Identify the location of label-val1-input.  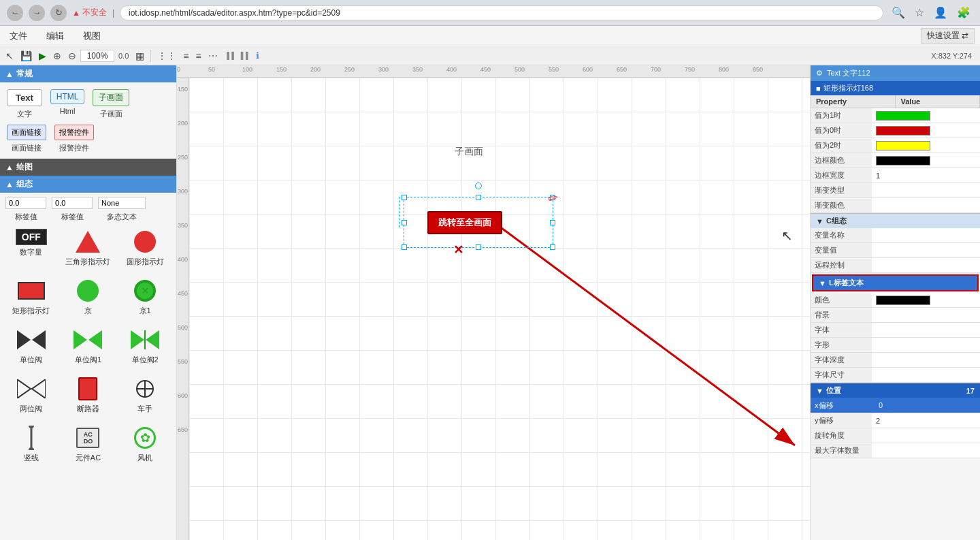
(26, 203).